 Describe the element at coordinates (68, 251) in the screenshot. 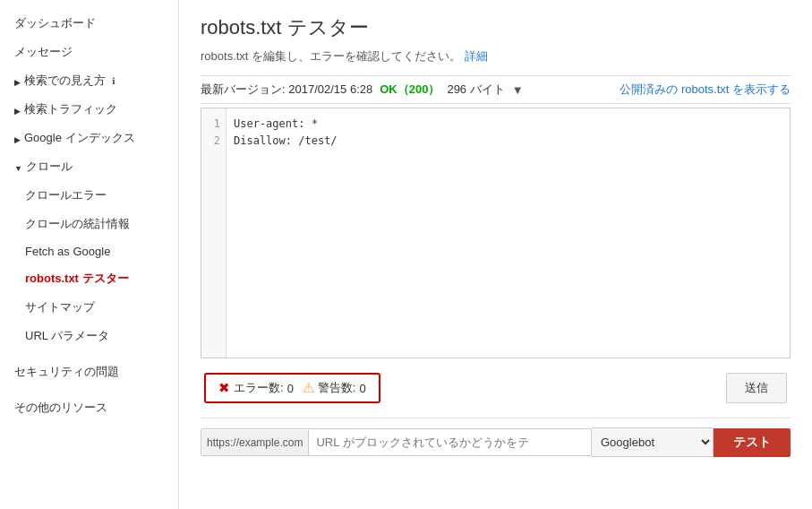

I see `sidebar-item-label: Fetch as Google` at that location.